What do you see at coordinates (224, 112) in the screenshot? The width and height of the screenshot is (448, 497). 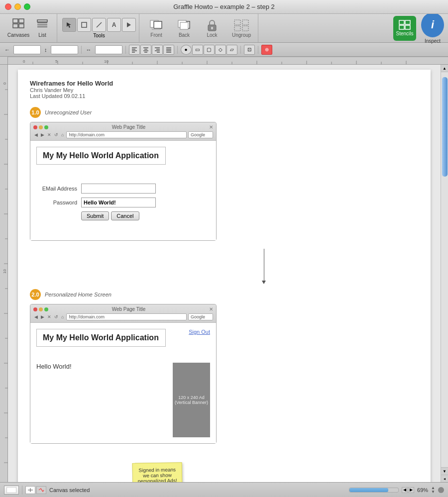 I see `step1-label: 1.0 Unrecognized User` at bounding box center [224, 112].